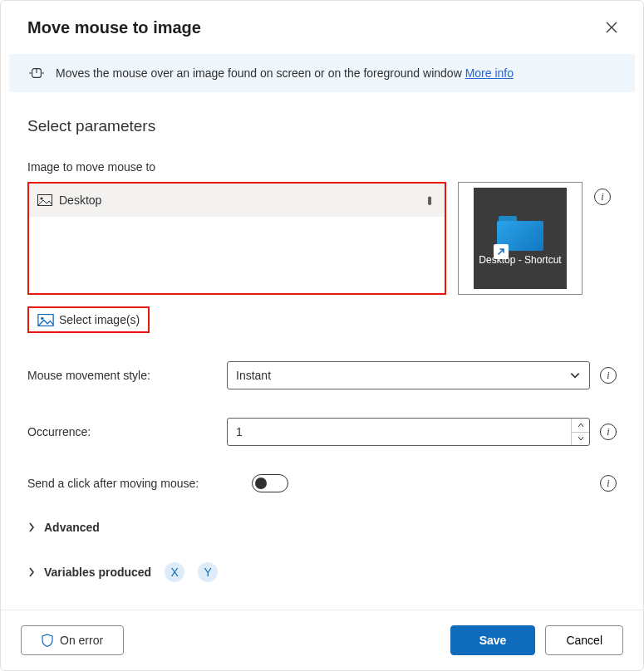 This screenshot has height=671, width=644. What do you see at coordinates (608, 483) in the screenshot?
I see `send-click-info-icon: i` at bounding box center [608, 483].